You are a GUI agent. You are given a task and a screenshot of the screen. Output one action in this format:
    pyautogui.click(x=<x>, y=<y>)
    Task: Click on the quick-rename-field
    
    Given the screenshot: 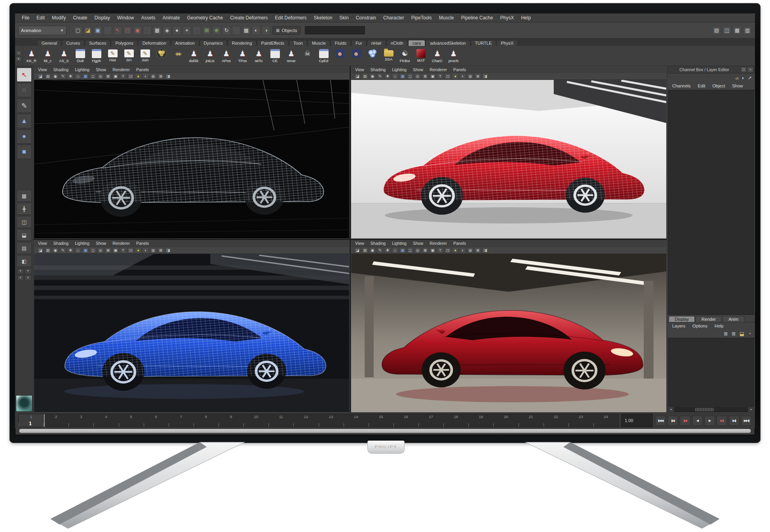 What is the action you would take?
    pyautogui.click(x=335, y=30)
    